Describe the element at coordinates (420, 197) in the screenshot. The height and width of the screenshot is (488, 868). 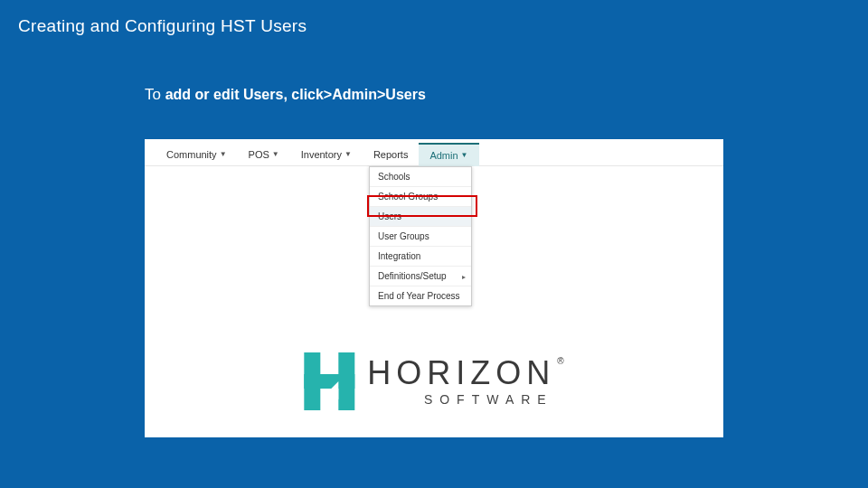
I see `dd-item-school-groups: School Groups` at that location.